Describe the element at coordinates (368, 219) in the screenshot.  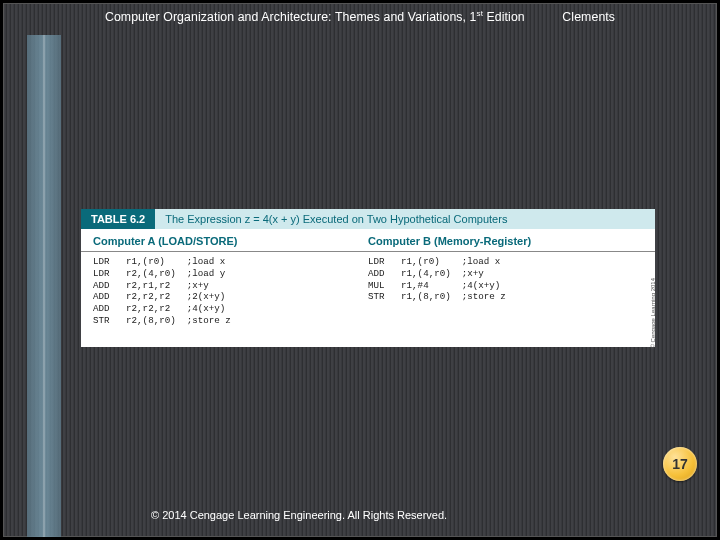
I see `table-title-bar: TABLE 6.2 The Expression z = 4(x + y) Ex…` at that location.